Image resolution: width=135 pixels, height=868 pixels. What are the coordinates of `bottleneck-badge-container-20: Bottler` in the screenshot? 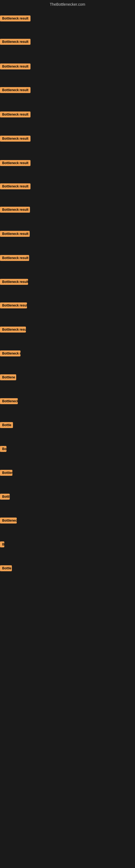 It's located at (6, 473).